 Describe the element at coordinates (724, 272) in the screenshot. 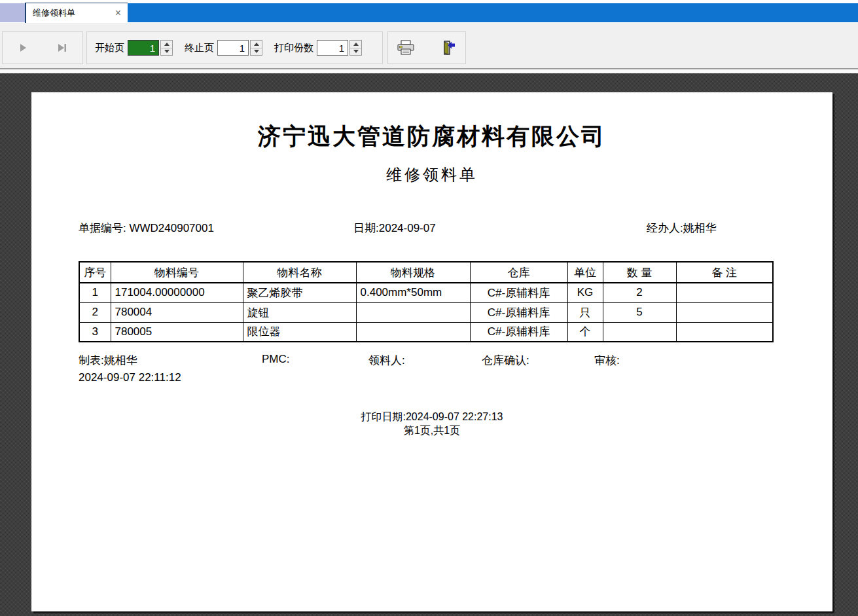

I see `table-header-cell: 备 注` at that location.